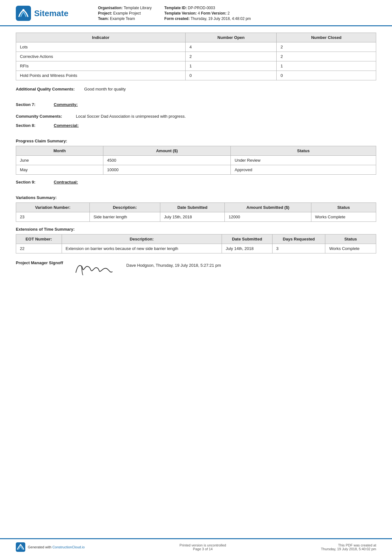 Image resolution: width=392 pixels, height=555 pixels. I want to click on form-created-line: Form created: Thursday, 19 July 2018, 4:…, so click(208, 19).